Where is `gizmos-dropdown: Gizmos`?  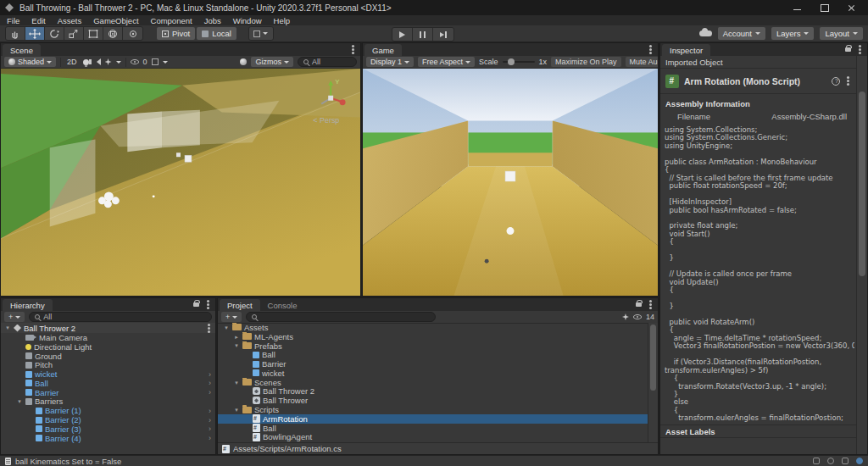 gizmos-dropdown: Gizmos is located at coordinates (272, 62).